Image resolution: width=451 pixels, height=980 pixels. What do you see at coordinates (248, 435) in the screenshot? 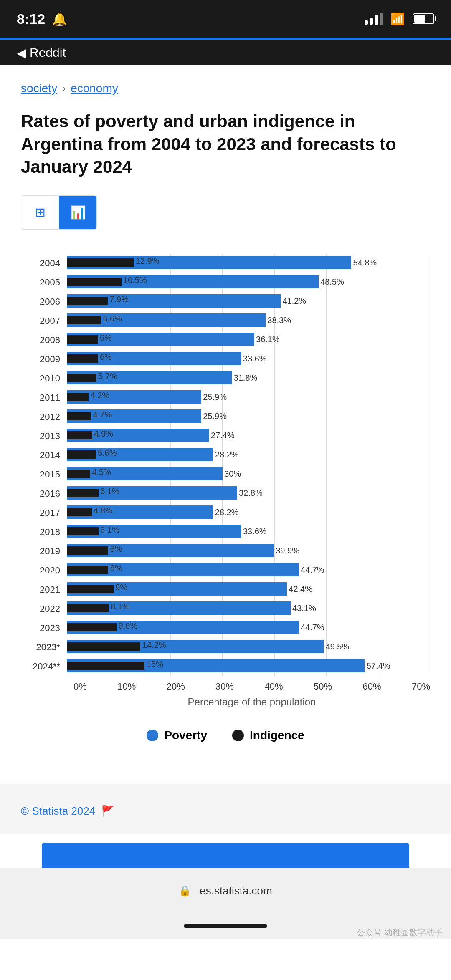
I see `bar-row: 27.4%4.9%` at bounding box center [248, 435].